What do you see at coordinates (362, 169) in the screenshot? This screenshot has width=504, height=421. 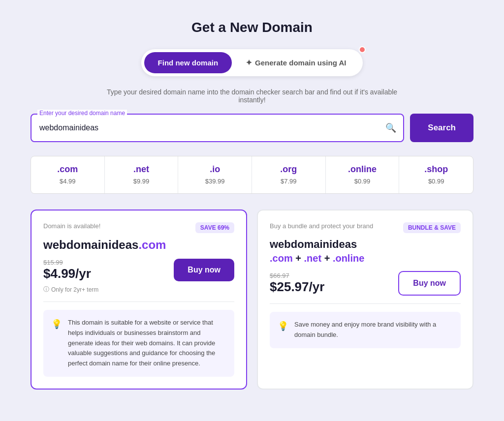 I see `tld-name: .online` at bounding box center [362, 169].